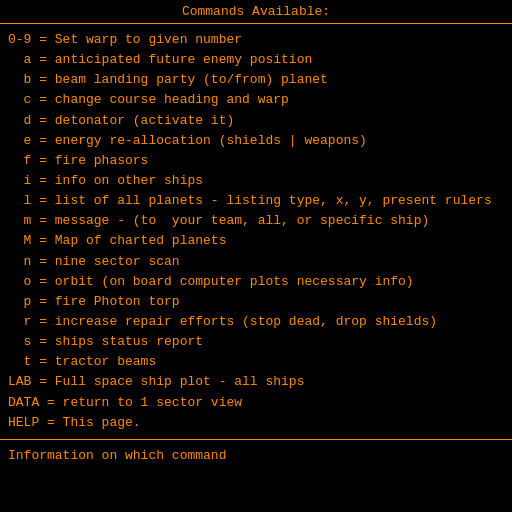  Describe the element at coordinates (256, 100) in the screenshot. I see `command-line-3: c = change course heading and warp` at that location.